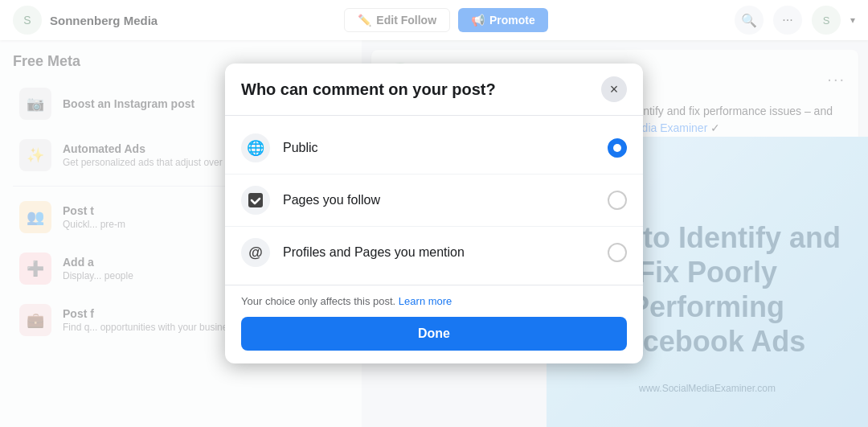  I want to click on done-button: Done, so click(434, 334).